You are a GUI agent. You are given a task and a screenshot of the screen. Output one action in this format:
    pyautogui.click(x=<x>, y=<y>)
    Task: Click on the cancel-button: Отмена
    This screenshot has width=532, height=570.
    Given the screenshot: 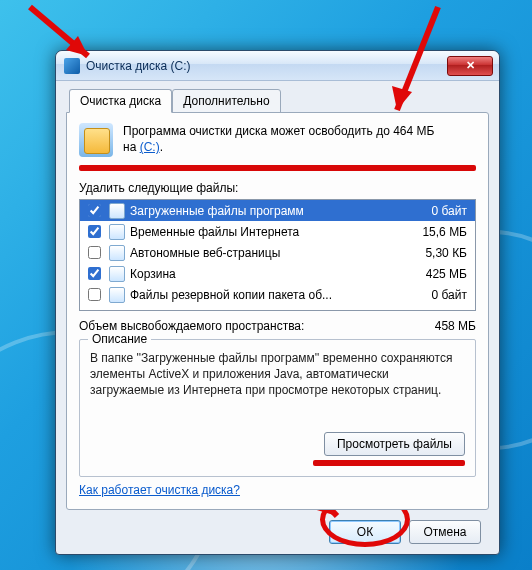 What is the action you would take?
    pyautogui.click(x=445, y=532)
    